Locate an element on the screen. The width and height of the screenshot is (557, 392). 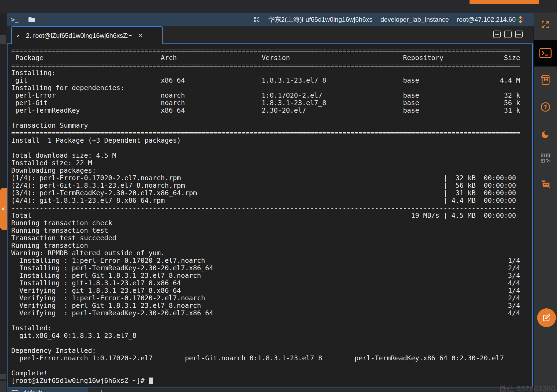
terminal-line: Install 1 Package (+3 Dependent packages… is located at coordinates (272, 140).